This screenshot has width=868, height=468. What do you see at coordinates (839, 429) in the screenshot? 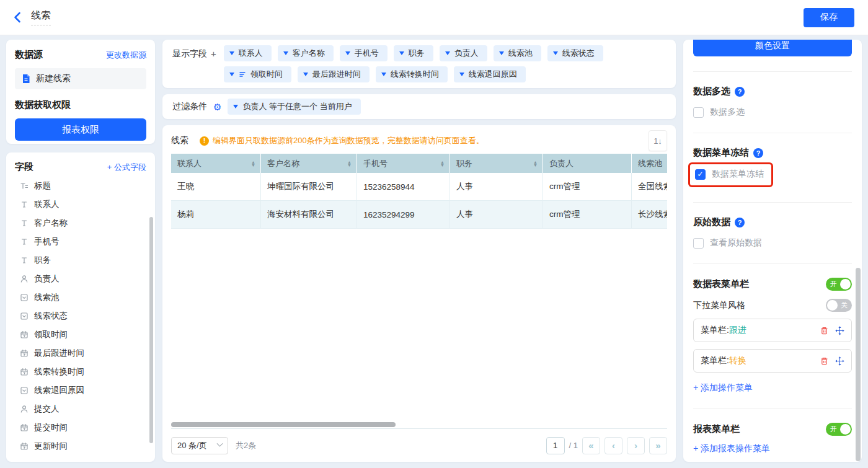
I see `report-menu-toggle: 开` at bounding box center [839, 429].